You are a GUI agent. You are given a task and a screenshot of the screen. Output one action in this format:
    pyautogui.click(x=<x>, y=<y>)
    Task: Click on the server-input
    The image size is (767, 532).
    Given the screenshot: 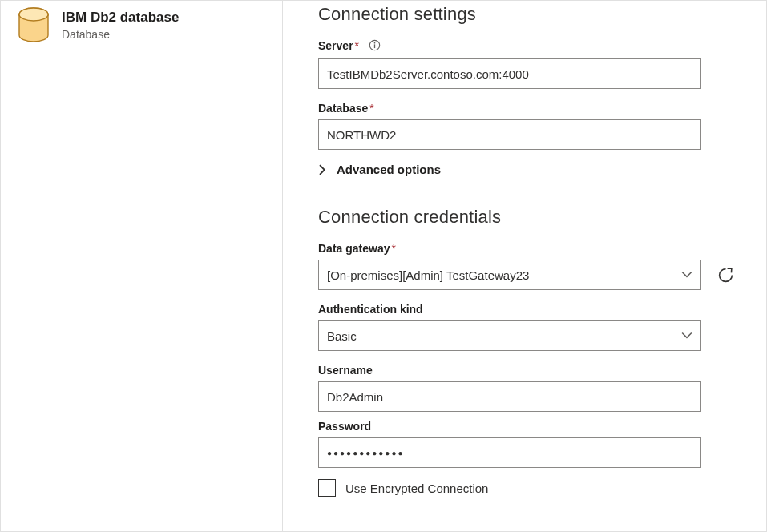 What is the action you would take?
    pyautogui.click(x=510, y=74)
    